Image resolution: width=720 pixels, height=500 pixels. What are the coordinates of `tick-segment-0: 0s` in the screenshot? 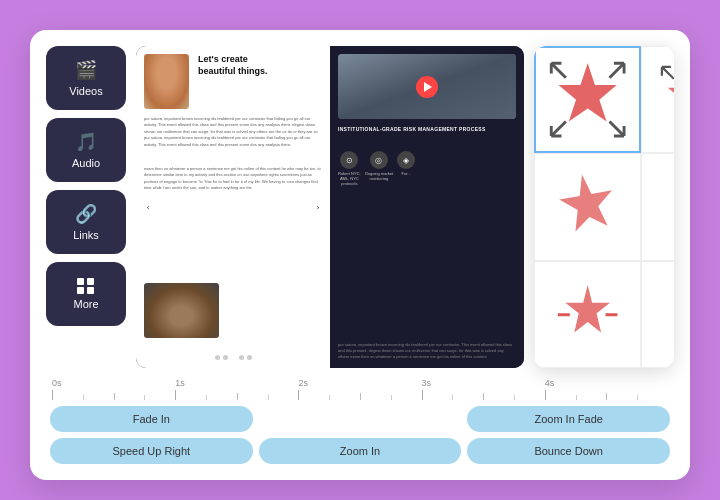 It's located at (114, 389).